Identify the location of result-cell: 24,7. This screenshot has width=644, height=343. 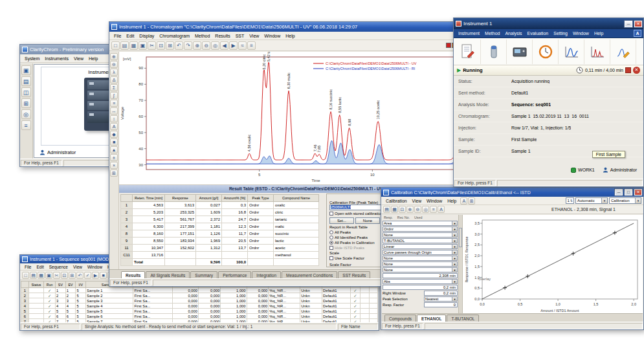
(235, 220).